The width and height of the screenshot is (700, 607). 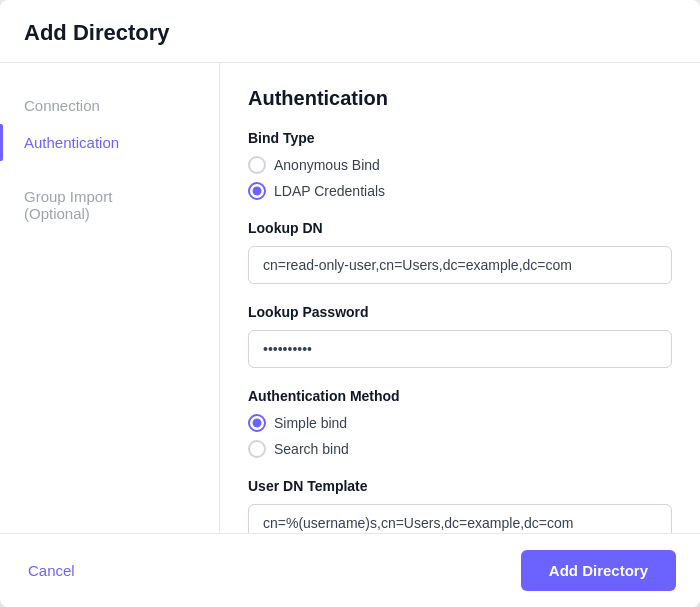 What do you see at coordinates (257, 191) in the screenshot?
I see `ldap-credentials-radio` at bounding box center [257, 191].